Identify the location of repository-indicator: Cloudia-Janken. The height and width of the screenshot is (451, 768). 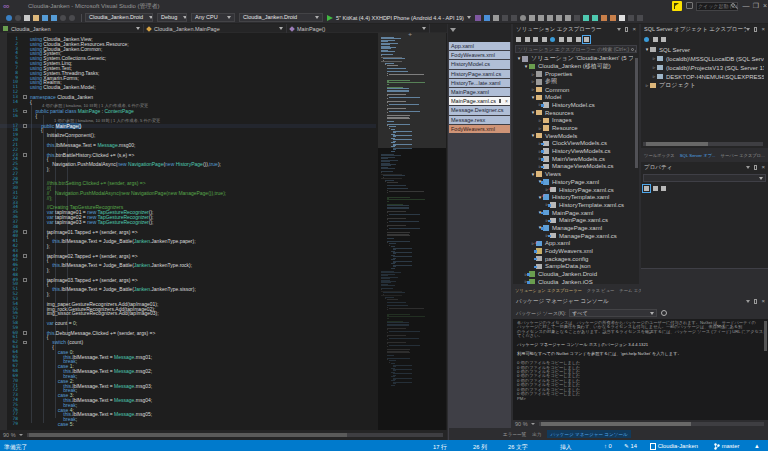
(674, 446).